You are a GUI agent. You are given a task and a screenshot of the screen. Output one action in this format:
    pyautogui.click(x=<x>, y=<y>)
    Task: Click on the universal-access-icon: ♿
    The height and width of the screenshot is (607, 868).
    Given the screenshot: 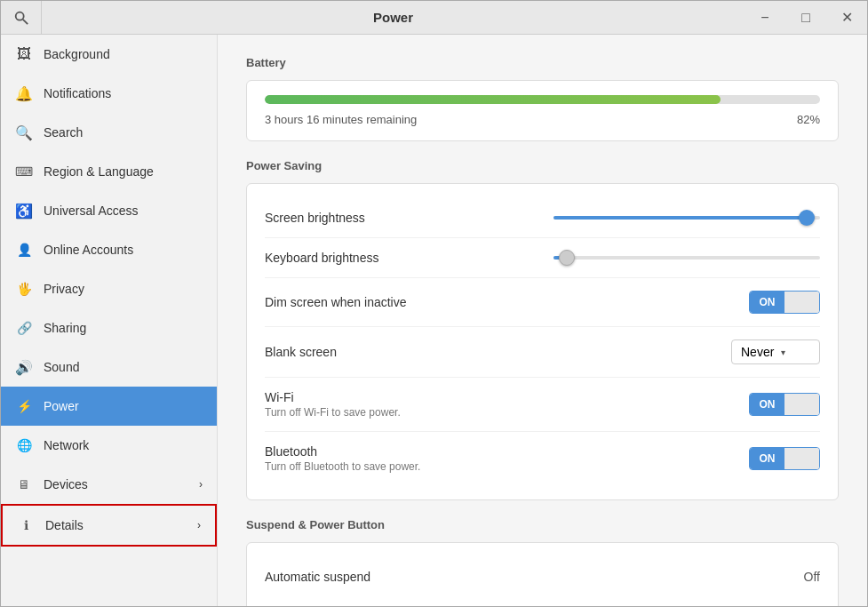 What is the action you would take?
    pyautogui.click(x=24, y=211)
    